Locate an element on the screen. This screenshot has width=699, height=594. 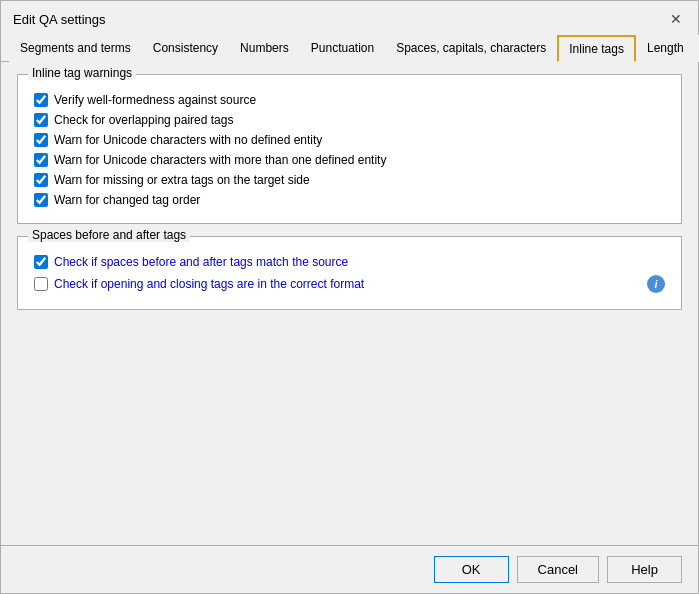
tab-spaces-capitals-characters: Spaces, capitals, characters is located at coordinates (471, 48).